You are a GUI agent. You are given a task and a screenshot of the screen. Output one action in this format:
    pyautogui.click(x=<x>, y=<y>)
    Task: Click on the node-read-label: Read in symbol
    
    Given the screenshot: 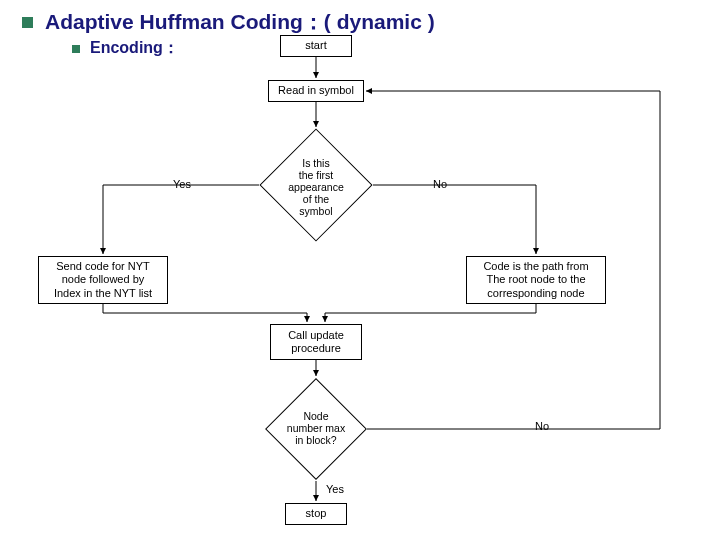 What is the action you would take?
    pyautogui.click(x=316, y=90)
    